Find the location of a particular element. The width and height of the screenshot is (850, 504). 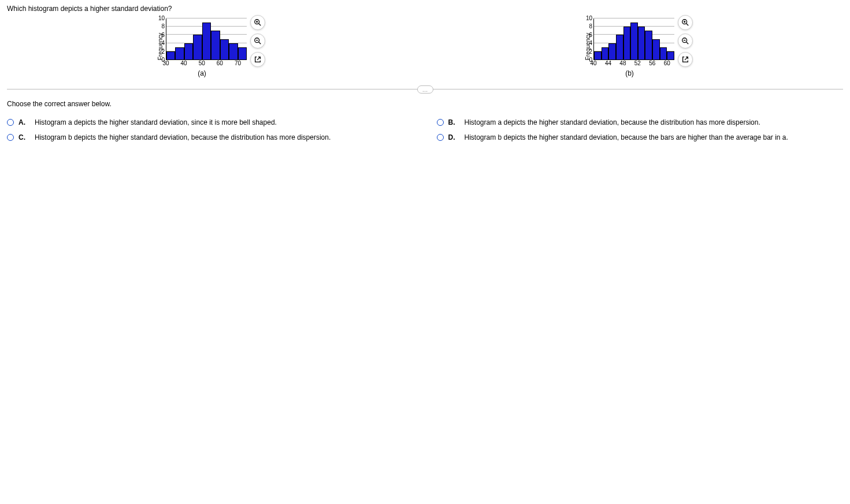

chart-a-plot is located at coordinates (206, 39).